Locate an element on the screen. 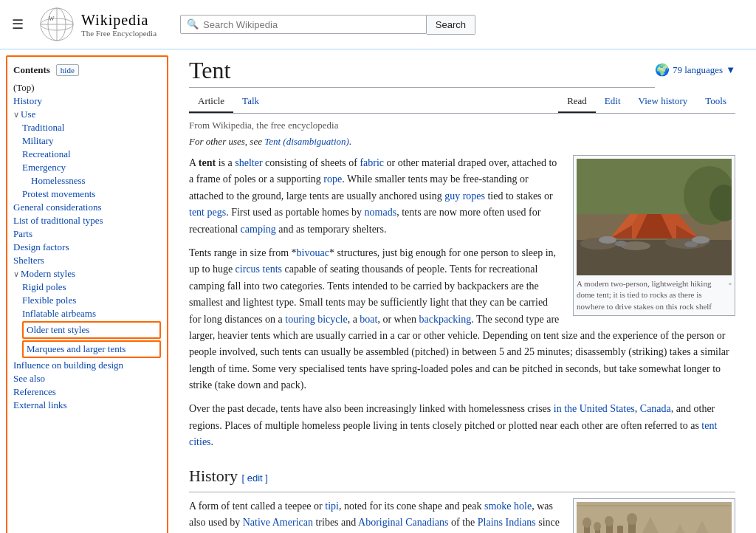  disambig-text: For other uses, see is located at coordinates (227, 142).